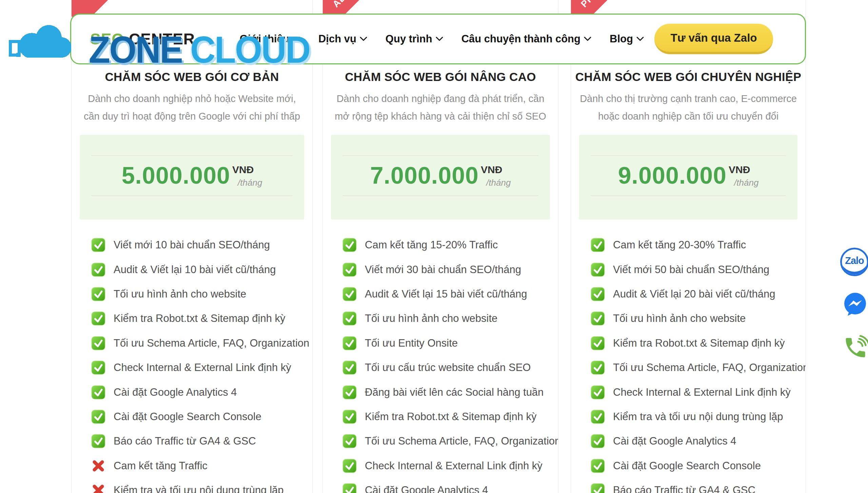  What do you see at coordinates (451, 417) in the screenshot?
I see `feature-text: Kiểm tra Robot.txt & Sitemap định kỳ` at bounding box center [451, 417].